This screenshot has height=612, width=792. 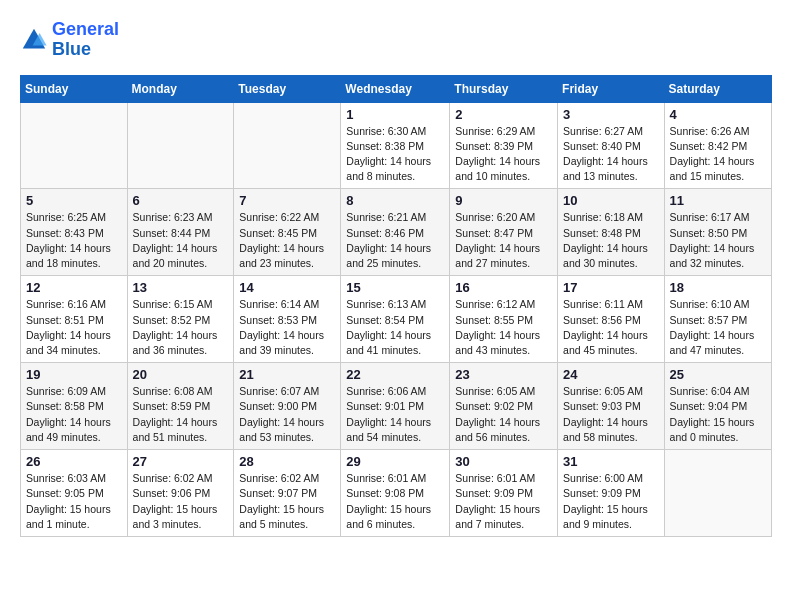 I want to click on calendar-cell: 3Sunrise: 6:27 AMSunset: 8:40 PMDaylight…, so click(x=612, y=146).